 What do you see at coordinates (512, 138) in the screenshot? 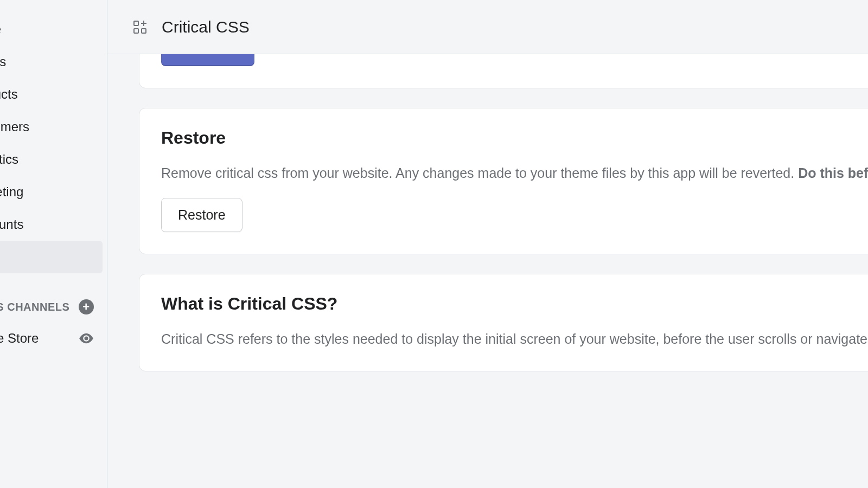
I see `restore-title: Restore` at bounding box center [512, 138].